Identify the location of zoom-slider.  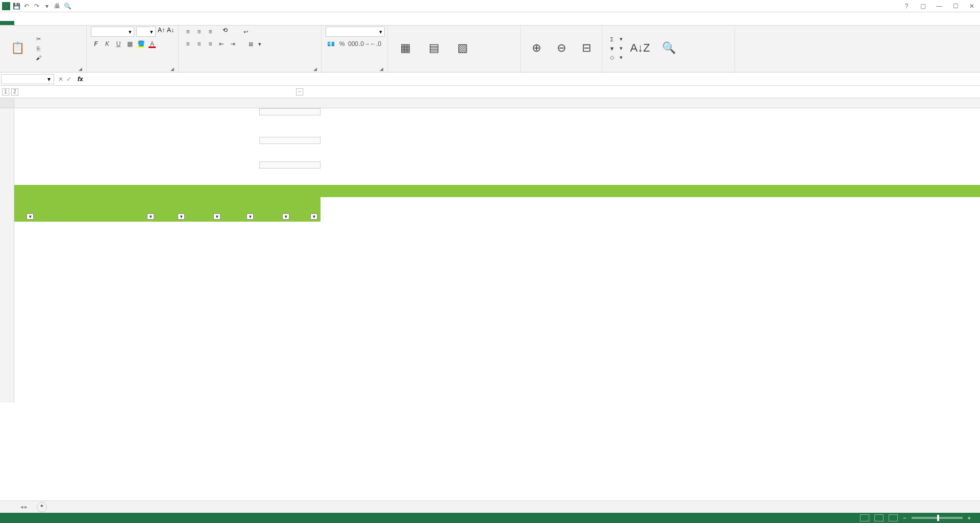
(937, 518).